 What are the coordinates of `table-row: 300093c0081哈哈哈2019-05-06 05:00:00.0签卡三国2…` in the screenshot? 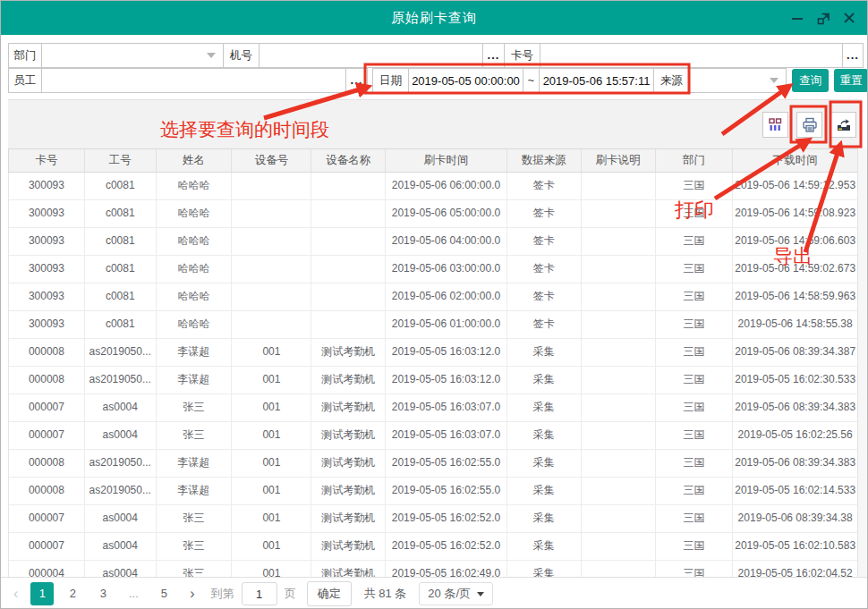 It's located at (433, 215).